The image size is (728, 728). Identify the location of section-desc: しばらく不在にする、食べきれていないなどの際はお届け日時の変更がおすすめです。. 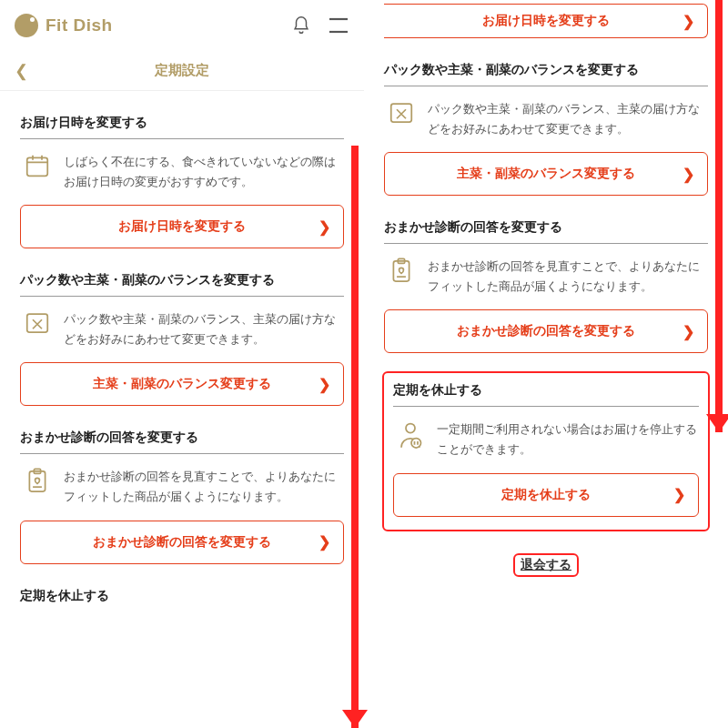
(203, 172).